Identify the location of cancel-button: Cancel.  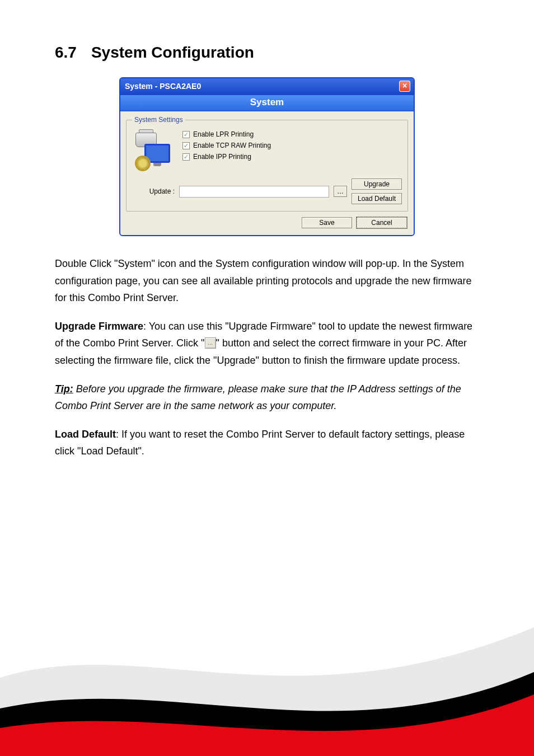
(382, 223).